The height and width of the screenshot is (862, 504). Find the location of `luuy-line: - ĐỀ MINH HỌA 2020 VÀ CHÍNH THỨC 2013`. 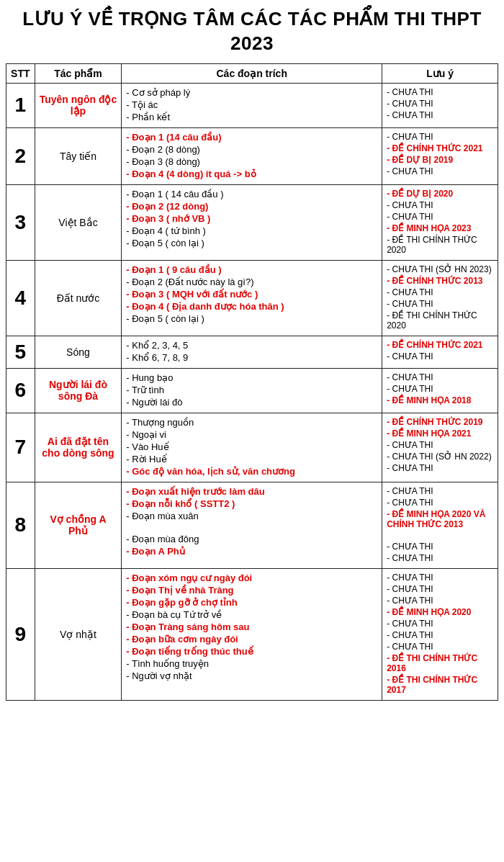

luuy-line: - ĐỀ MINH HỌA 2020 VÀ CHÍNH THỨC 2013 is located at coordinates (440, 519).